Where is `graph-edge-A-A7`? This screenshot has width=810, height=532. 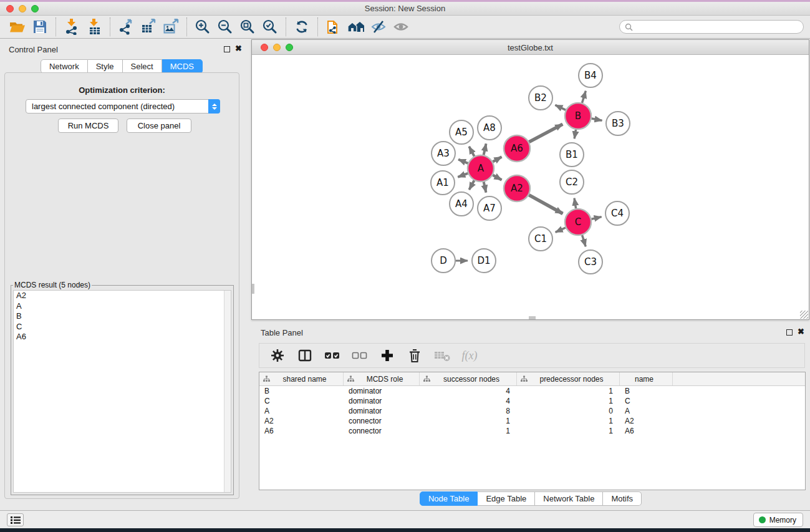 graph-edge-A-A7 is located at coordinates (485, 187).